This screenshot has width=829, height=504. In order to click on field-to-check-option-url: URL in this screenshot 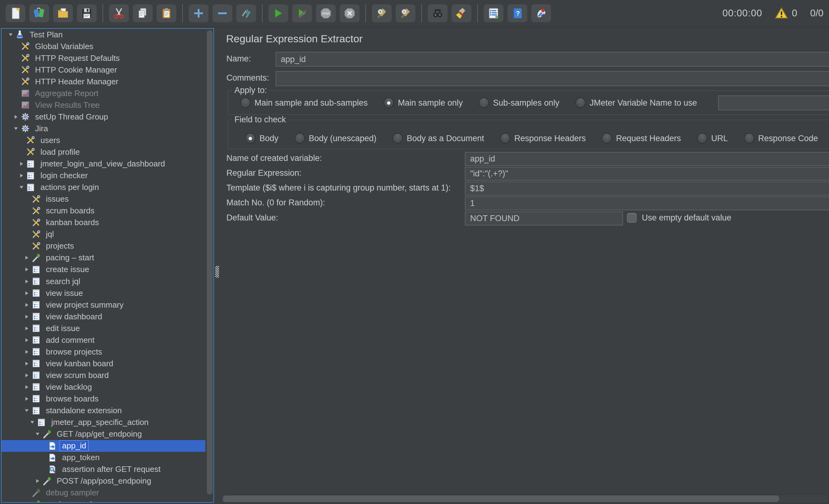, I will do `click(713, 139)`.